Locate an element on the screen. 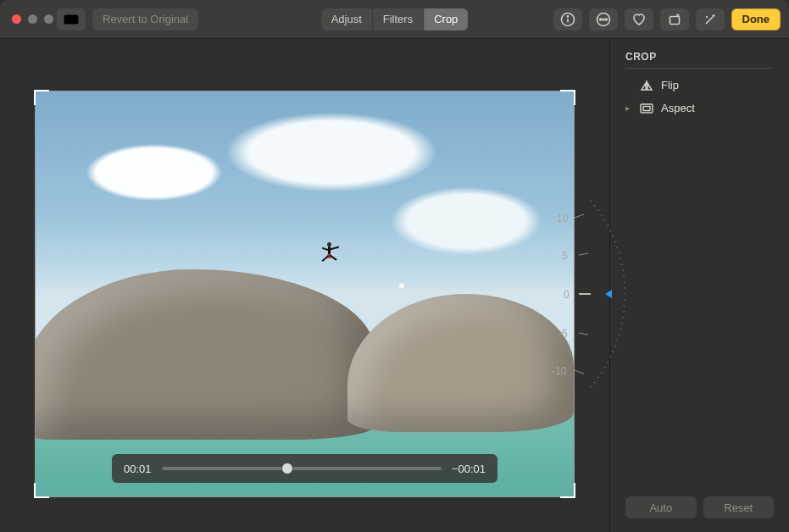  aspect-label: Aspect is located at coordinates (678, 108).